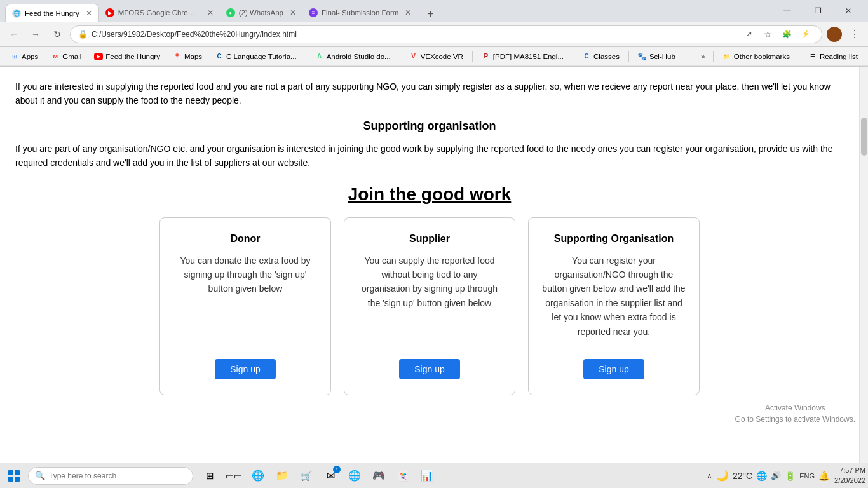 The width and height of the screenshot is (868, 488). What do you see at coordinates (293, 13) in the screenshot?
I see `tab-close-3: ✕` at bounding box center [293, 13].